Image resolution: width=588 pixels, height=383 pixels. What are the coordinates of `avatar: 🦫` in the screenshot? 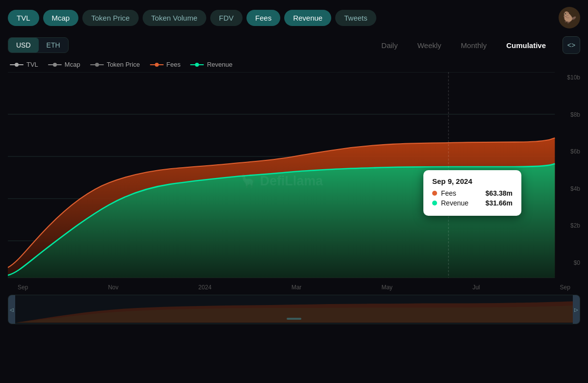 It's located at (569, 18).